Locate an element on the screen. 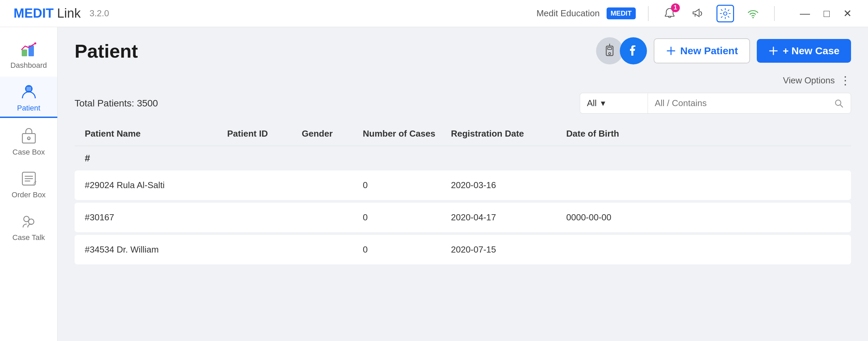 This screenshot has width=868, height=341. table-row: #30167 0 2020-04-17 0000-00-00 is located at coordinates (463, 218).